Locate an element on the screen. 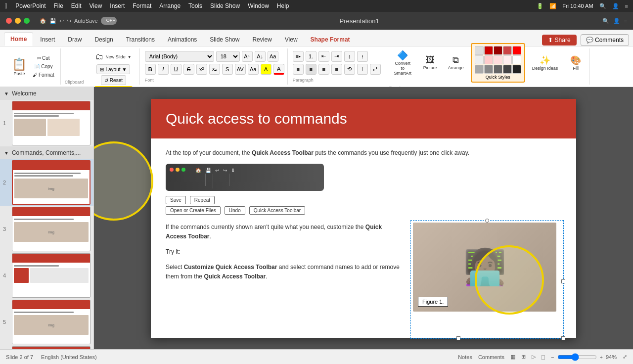 The width and height of the screenshot is (633, 364). new-slide-button: 🗂 New Slide ▼ is located at coordinates (113, 57).